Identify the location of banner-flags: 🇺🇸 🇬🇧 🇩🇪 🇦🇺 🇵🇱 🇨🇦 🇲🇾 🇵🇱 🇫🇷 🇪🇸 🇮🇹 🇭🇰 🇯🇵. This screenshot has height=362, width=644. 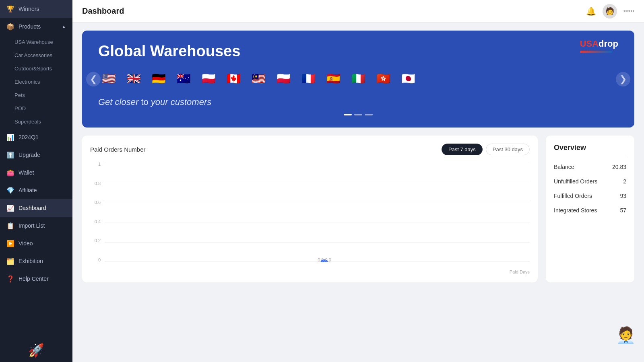
(358, 78).